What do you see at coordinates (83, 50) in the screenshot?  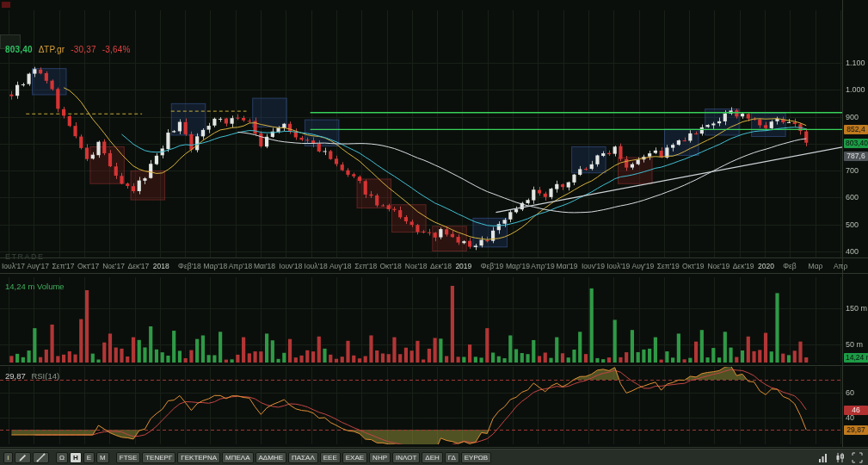 I see `price-change: -30,37` at bounding box center [83, 50].